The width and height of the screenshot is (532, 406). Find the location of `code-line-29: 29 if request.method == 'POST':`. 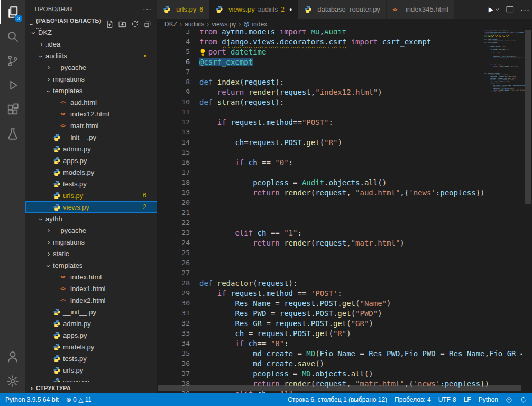

code-line-29: 29 if request.method == 'POST': is located at coordinates (340, 293).